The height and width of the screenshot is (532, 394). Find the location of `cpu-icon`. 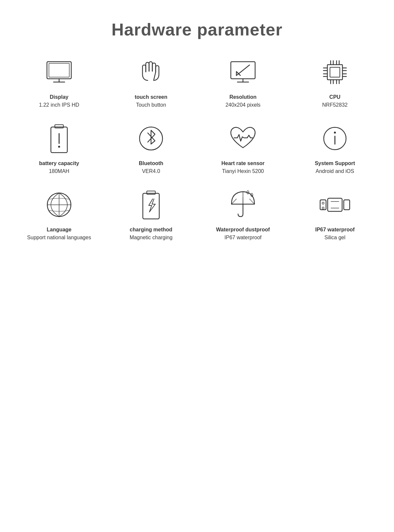

cpu-icon is located at coordinates (335, 72).